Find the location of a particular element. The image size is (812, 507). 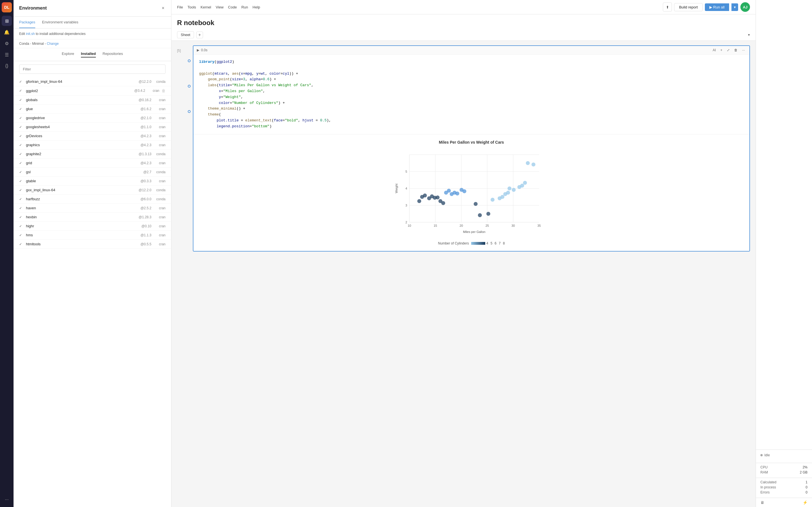

cpu-sidebar-icon: 🖥 is located at coordinates (762, 502).